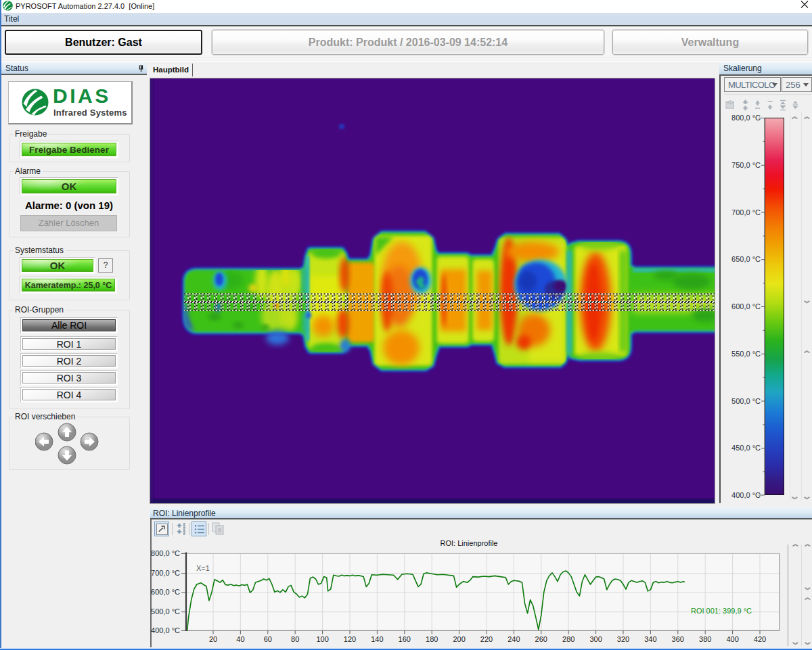  I want to click on svg-text: ROI 001: 399,9 °C, so click(721, 611).